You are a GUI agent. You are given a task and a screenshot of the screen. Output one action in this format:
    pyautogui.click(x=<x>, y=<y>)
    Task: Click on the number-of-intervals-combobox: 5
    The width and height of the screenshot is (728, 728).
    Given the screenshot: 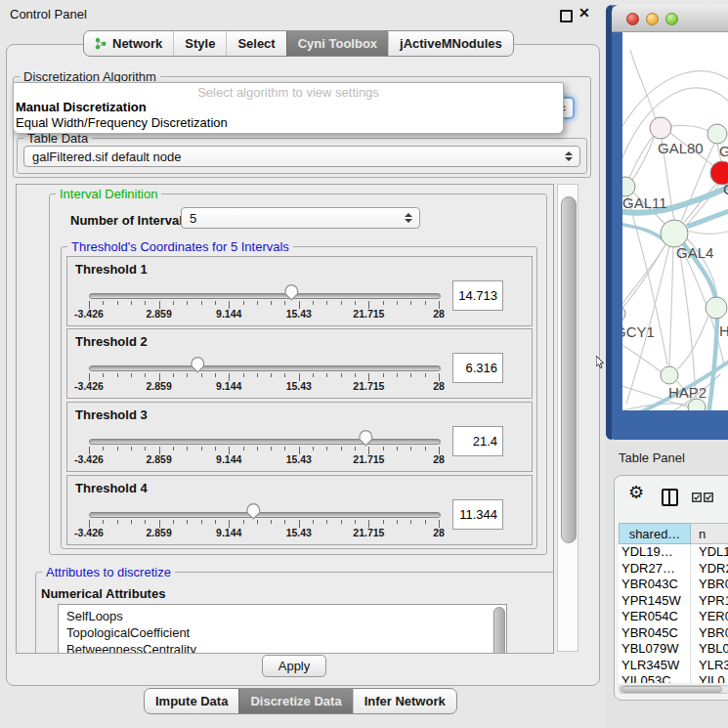 What is the action you would take?
    pyautogui.click(x=301, y=218)
    